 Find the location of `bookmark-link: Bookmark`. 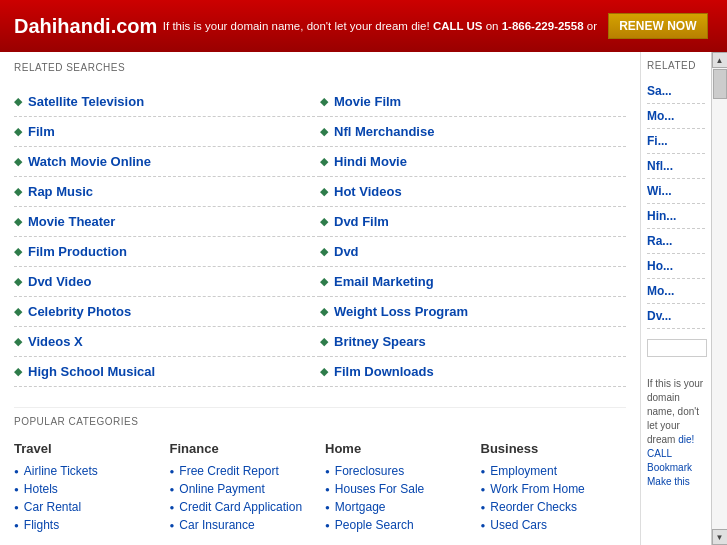

bookmark-link: Bookmark is located at coordinates (670, 468).